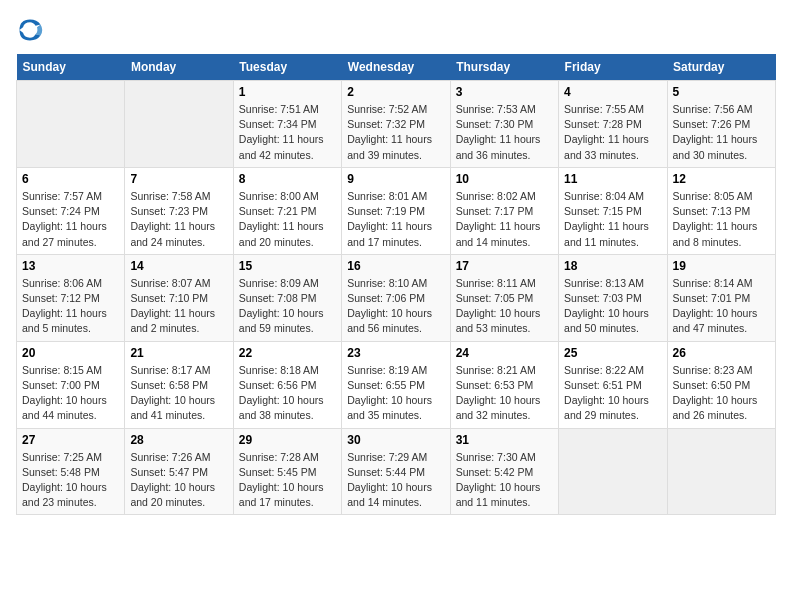 Image resolution: width=792 pixels, height=612 pixels. What do you see at coordinates (396, 68) in the screenshot?
I see `header-wednesday: Wednesday` at bounding box center [396, 68].